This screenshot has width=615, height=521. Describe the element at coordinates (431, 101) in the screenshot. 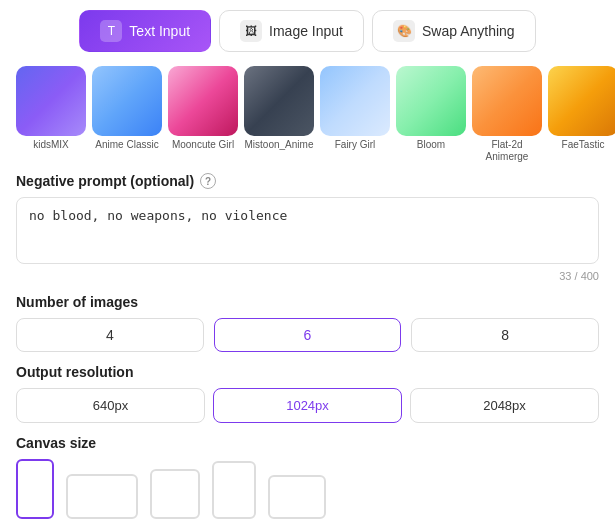

I see `style-thumb-bloom` at that location.